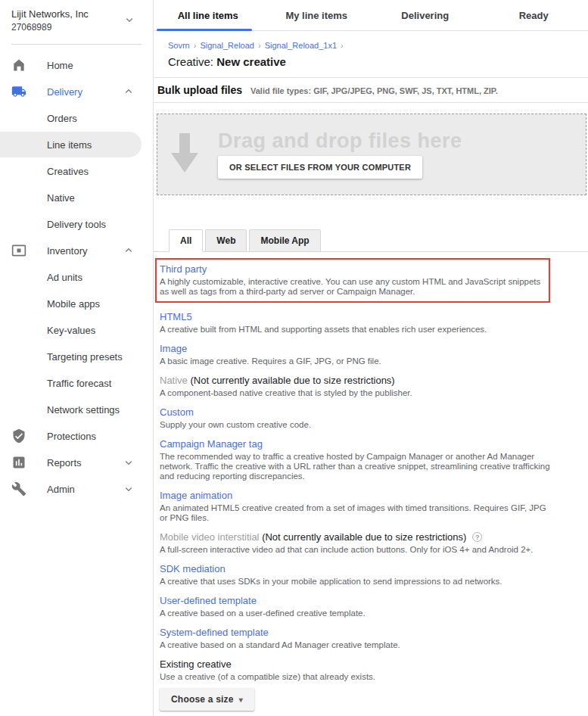  Describe the element at coordinates (71, 436) in the screenshot. I see `sidebar-item-label: Protections` at that location.